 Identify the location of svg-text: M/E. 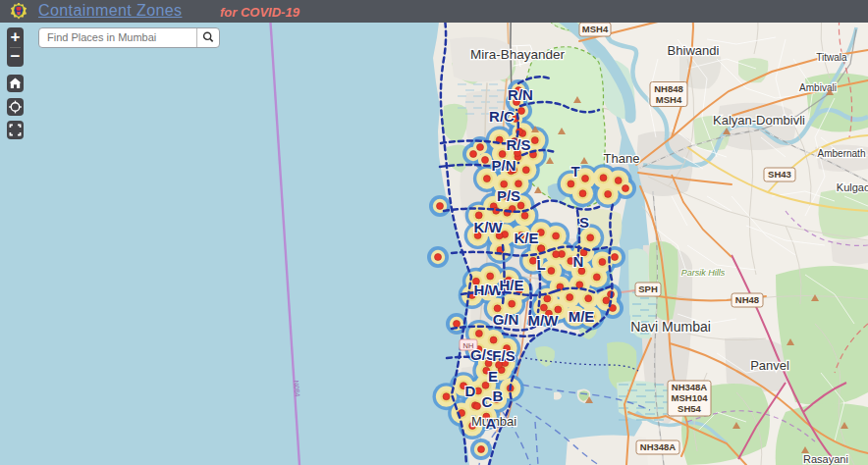
(581, 316).